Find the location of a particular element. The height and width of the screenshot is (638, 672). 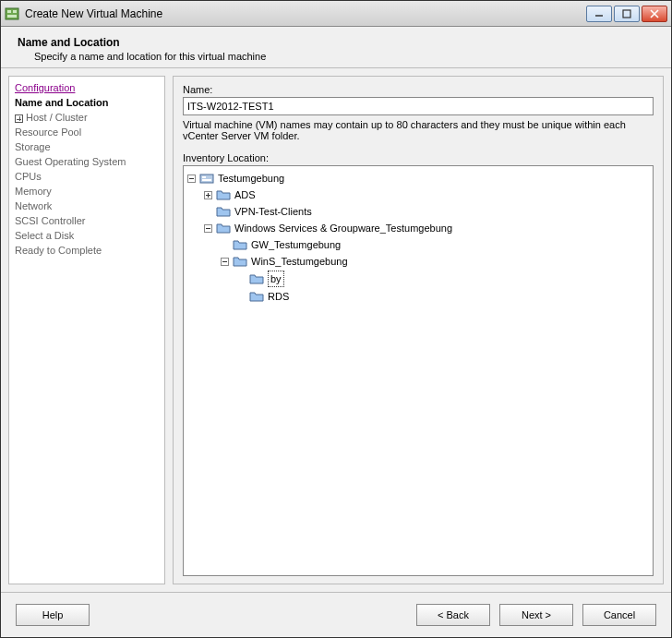

step-resource-pool: Resource Pool is located at coordinates (87, 132).